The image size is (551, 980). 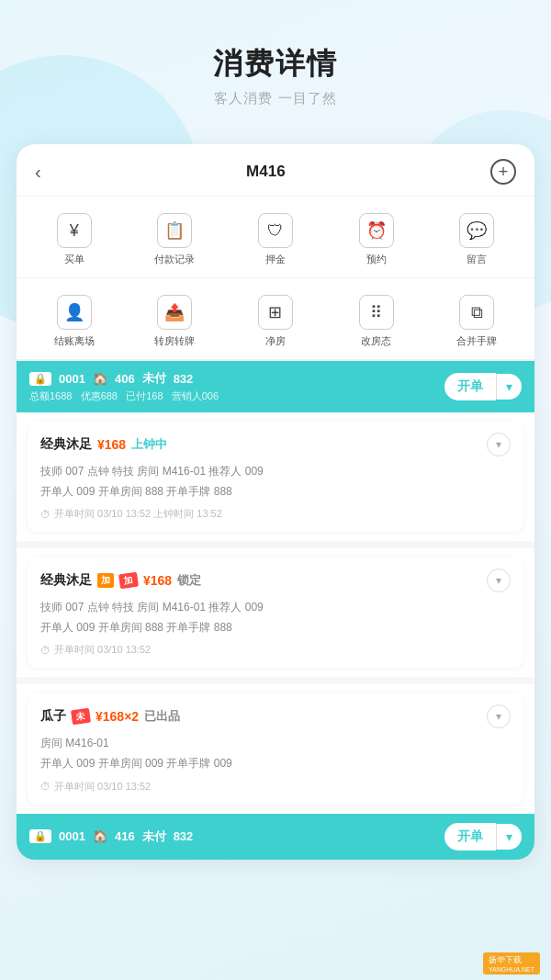 I want to click on service-name-1: 经典沐足, so click(x=66, y=580).